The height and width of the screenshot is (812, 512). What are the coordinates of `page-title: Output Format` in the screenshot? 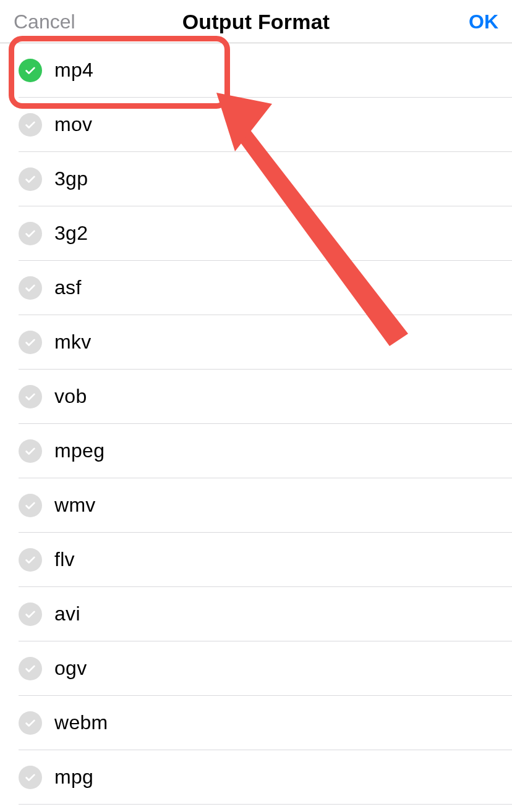 It's located at (256, 22).